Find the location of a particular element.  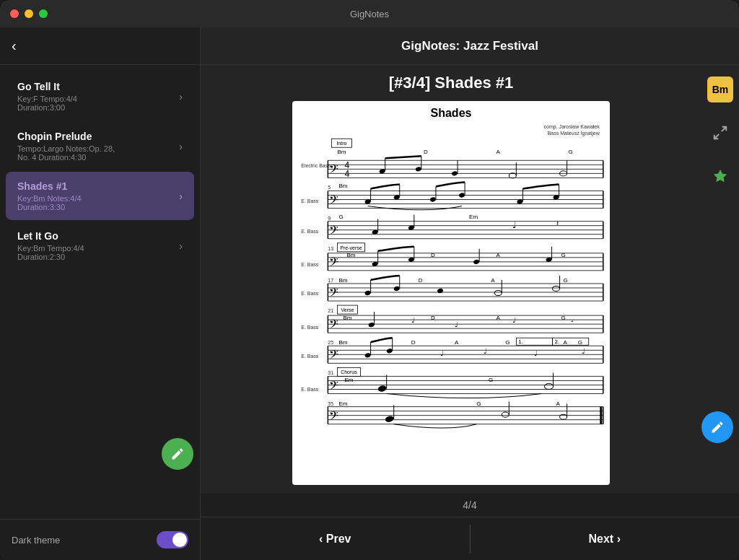

svg-text: 17 is located at coordinates (331, 280).